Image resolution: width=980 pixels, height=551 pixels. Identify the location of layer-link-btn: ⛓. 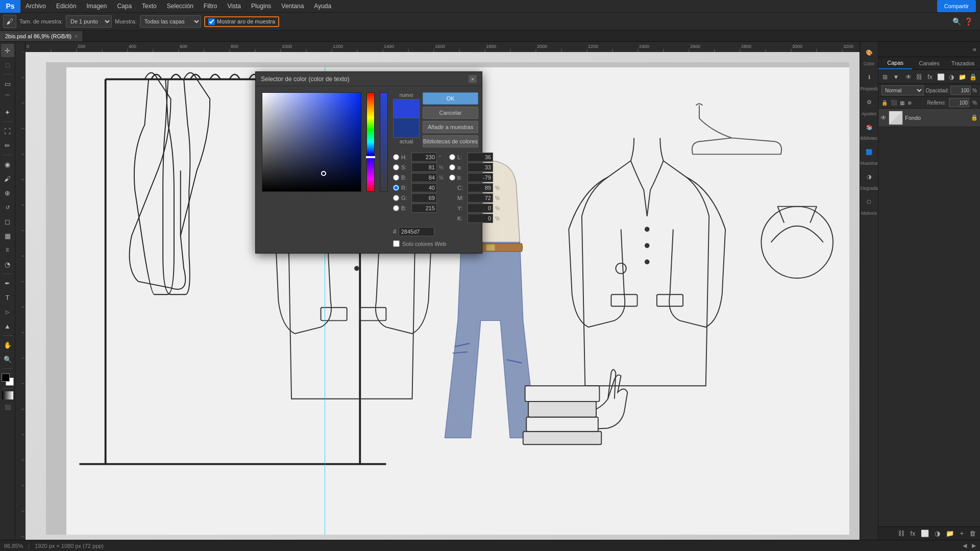
(919, 77).